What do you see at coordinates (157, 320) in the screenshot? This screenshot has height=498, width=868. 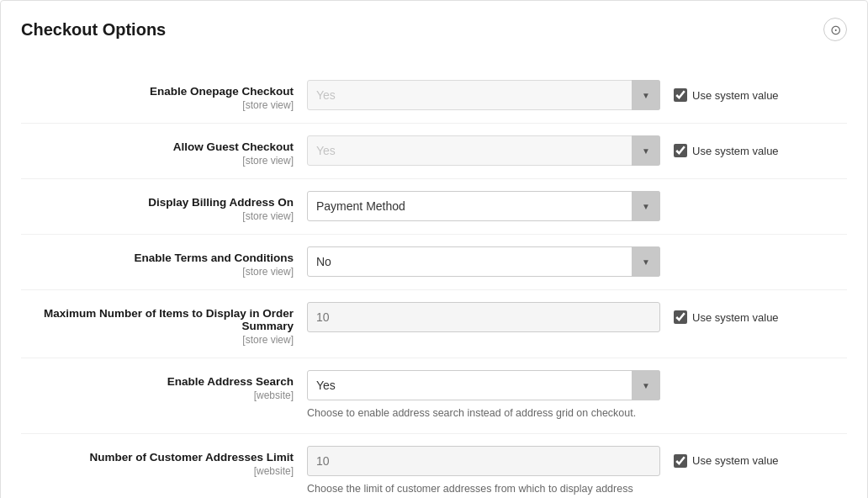 I see `field-label: Maximum Number of Items to Display in Or…` at bounding box center [157, 320].